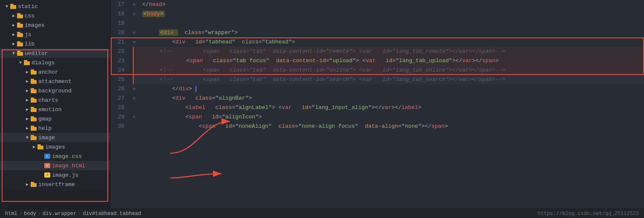 This screenshot has height=218, width=644. I want to click on folder-icon-background, so click(34, 91).